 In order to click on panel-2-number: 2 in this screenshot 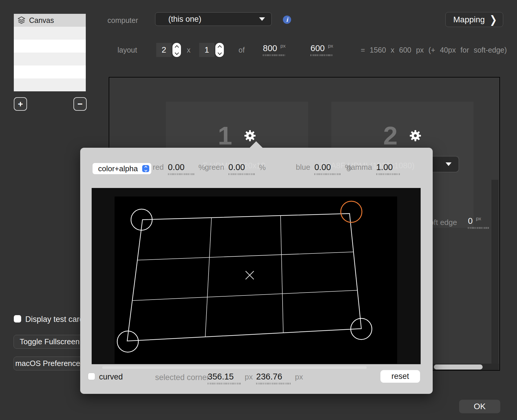, I will do `click(391, 136)`.